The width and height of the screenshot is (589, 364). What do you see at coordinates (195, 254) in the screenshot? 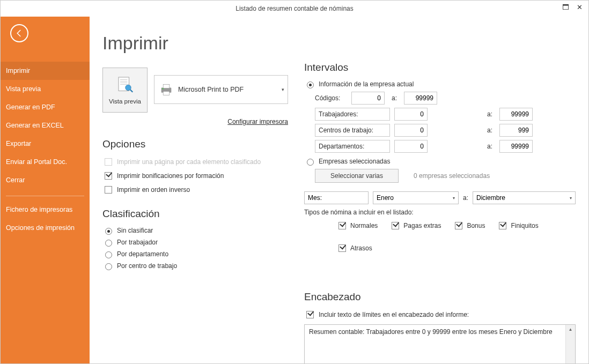
I see `clas-por-departamento: Por departamento` at bounding box center [195, 254].